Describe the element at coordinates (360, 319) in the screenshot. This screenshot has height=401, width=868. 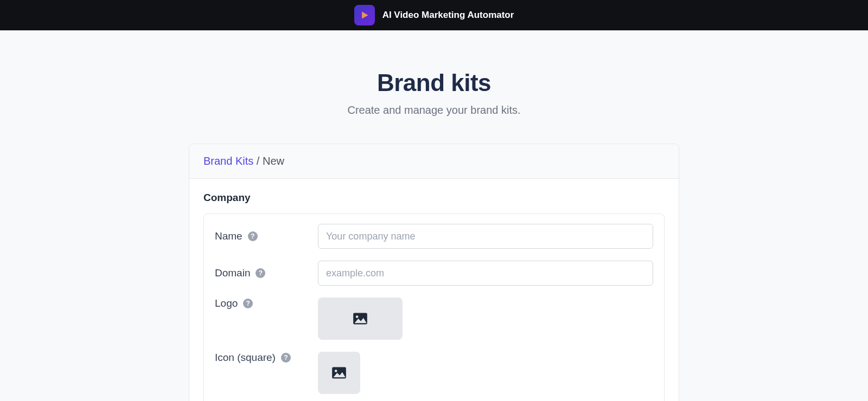
I see `logo-upload-button` at that location.